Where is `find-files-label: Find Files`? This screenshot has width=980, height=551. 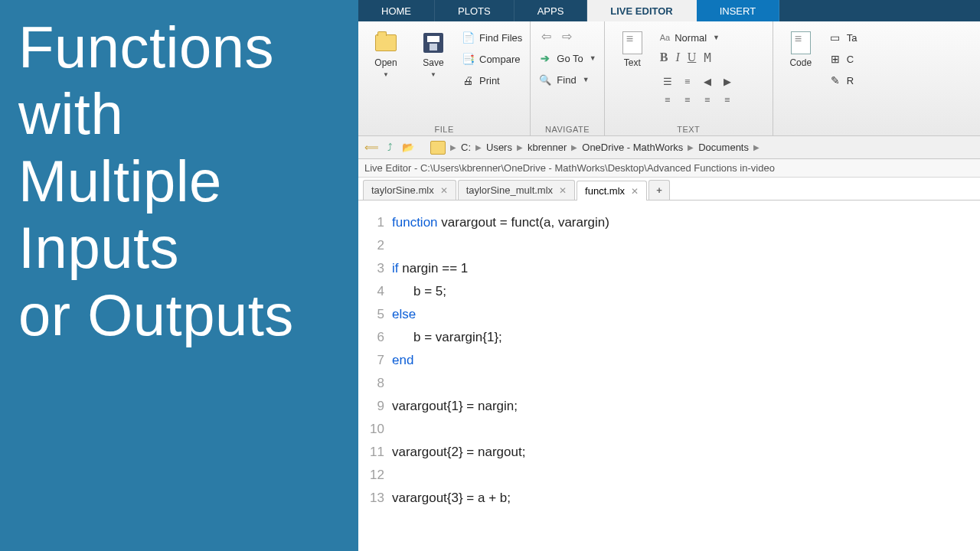
find-files-label: Find Files is located at coordinates (501, 38).